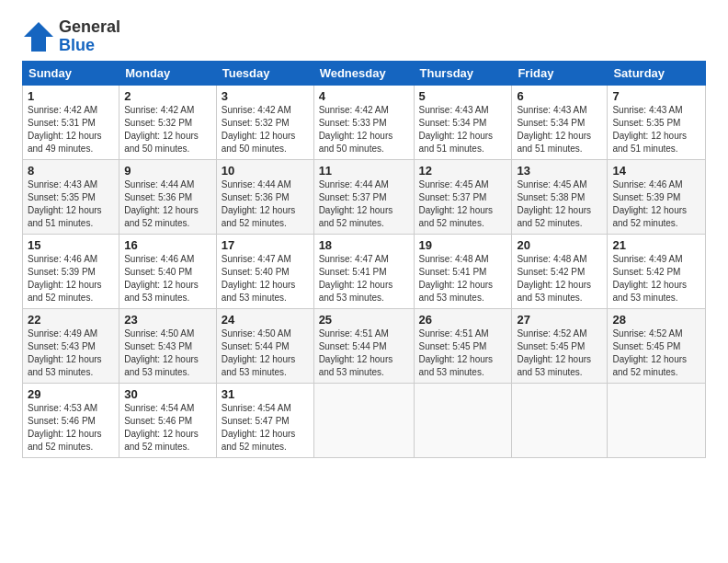 The image size is (728, 563). What do you see at coordinates (463, 197) in the screenshot?
I see `calendar-cell: 12Sunrise: 4:45 AMSunset: 5:37 PMDayligh…` at bounding box center [463, 197].